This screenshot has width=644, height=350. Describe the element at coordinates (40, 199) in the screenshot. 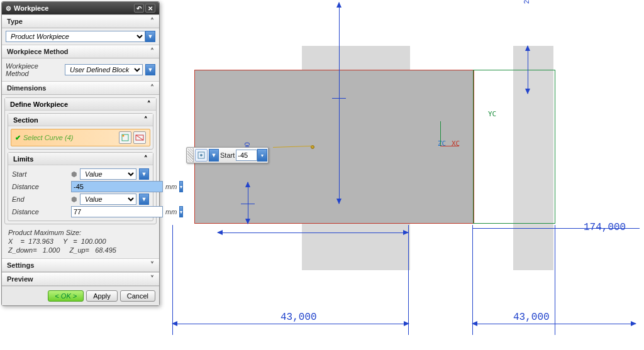

I see `end-label: End` at that location.